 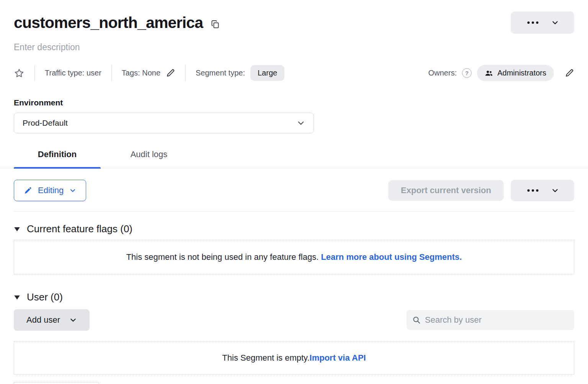 I want to click on description-placeholder: Enter description, so click(x=294, y=48).